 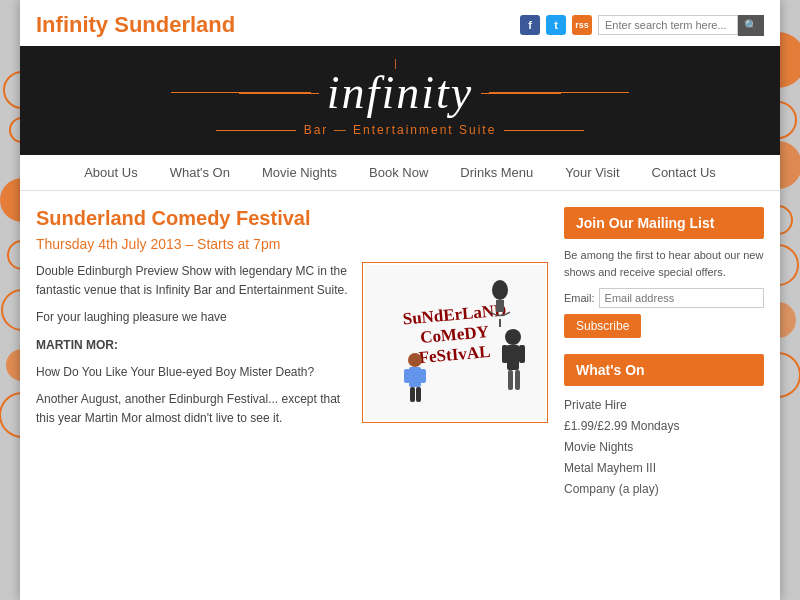 I want to click on search-box: 🔍, so click(x=681, y=26).